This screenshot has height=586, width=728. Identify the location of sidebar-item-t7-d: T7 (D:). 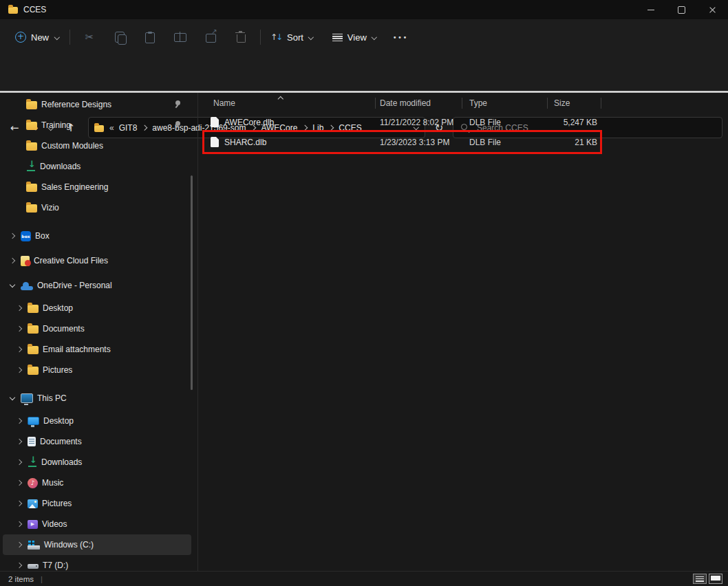
(97, 563).